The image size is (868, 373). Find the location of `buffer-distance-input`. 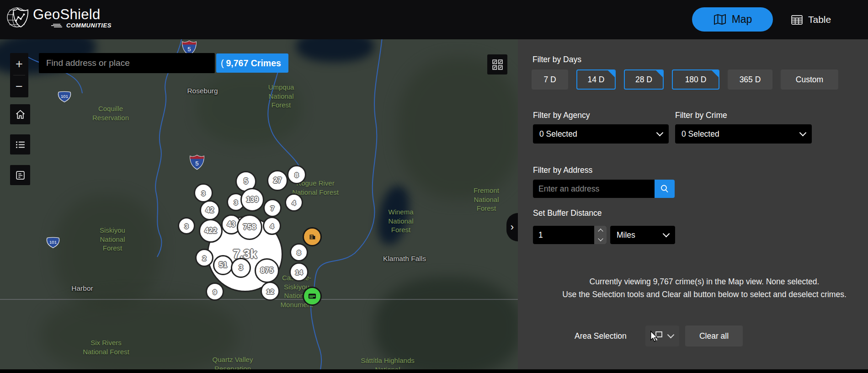

buffer-distance-input is located at coordinates (564, 235).